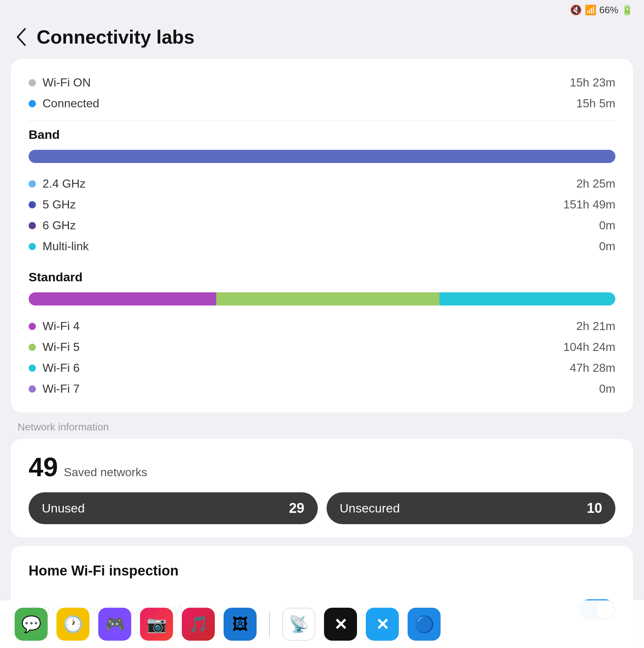 This screenshot has height=648, width=644. Describe the element at coordinates (322, 277) in the screenshot. I see `standard-title: Standard` at that location.